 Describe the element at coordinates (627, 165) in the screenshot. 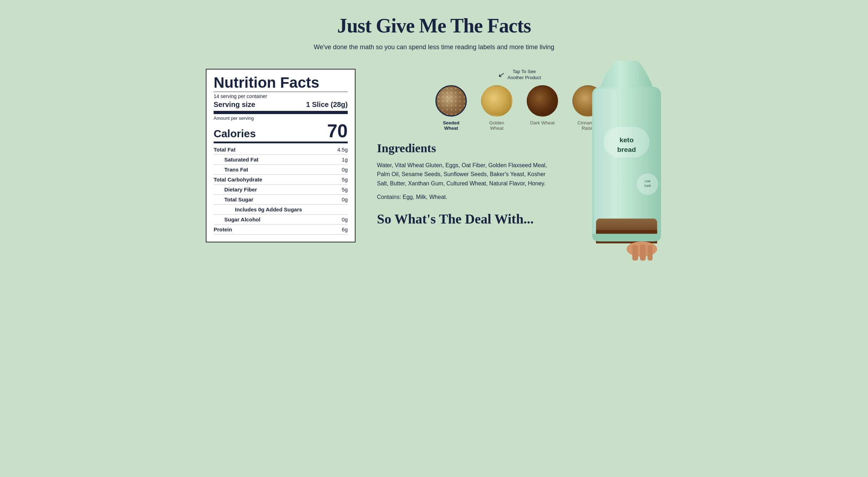

I see `bread-bag-svg: keto bread Low Carb` at that location.